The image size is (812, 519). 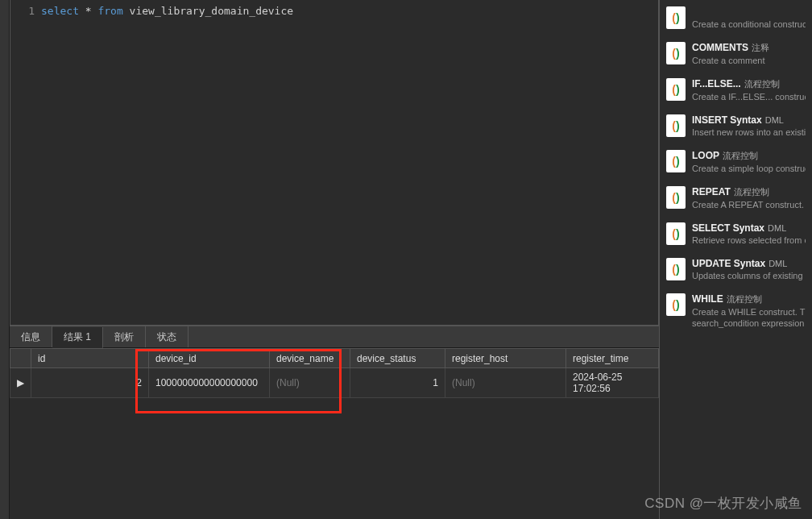 What do you see at coordinates (90, 359) in the screenshot?
I see `col-id: id` at bounding box center [90, 359].